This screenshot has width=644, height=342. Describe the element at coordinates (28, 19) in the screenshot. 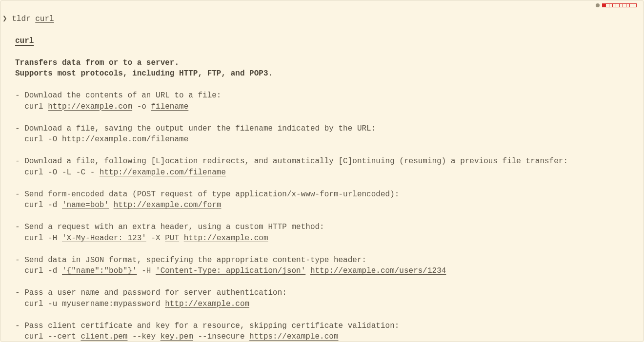

I see `prompt-line: ❯ tldr curl` at that location.